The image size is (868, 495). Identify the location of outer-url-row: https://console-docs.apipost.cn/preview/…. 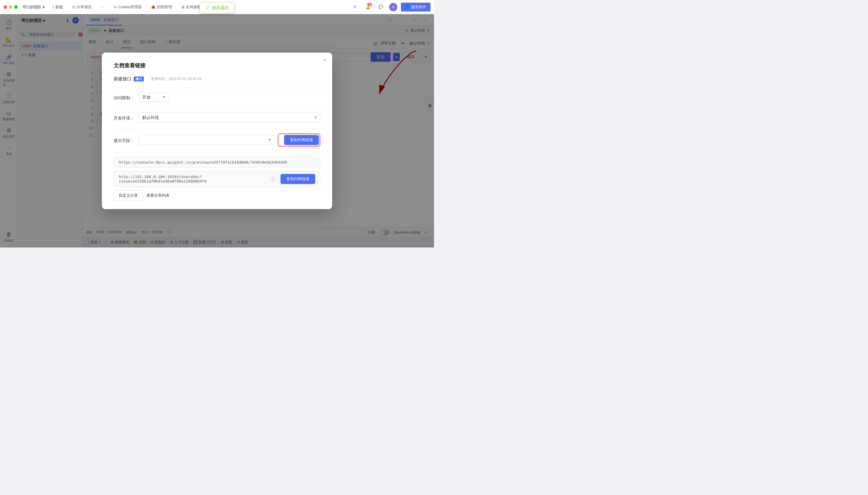
(217, 162).